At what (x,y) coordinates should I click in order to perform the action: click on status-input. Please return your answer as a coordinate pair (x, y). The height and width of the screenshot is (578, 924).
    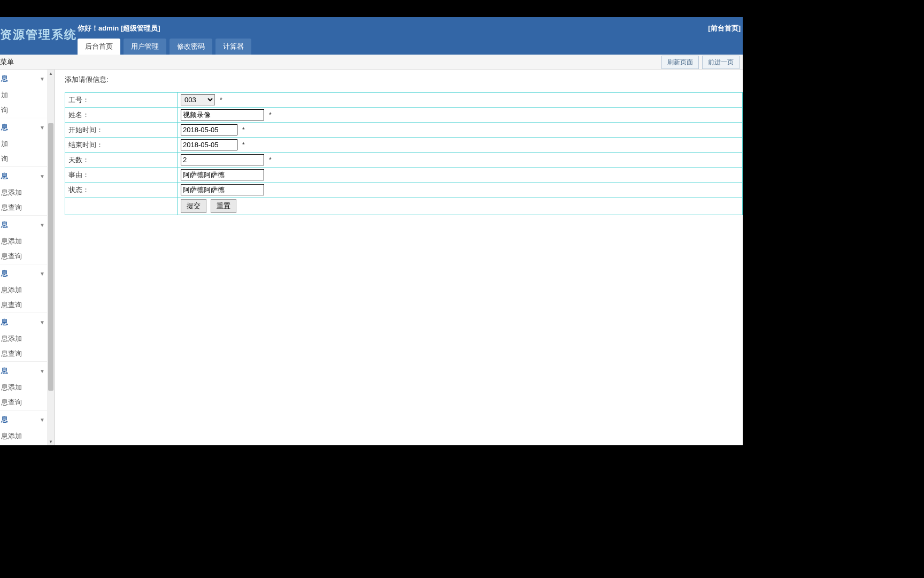
    Looking at the image, I should click on (222, 189).